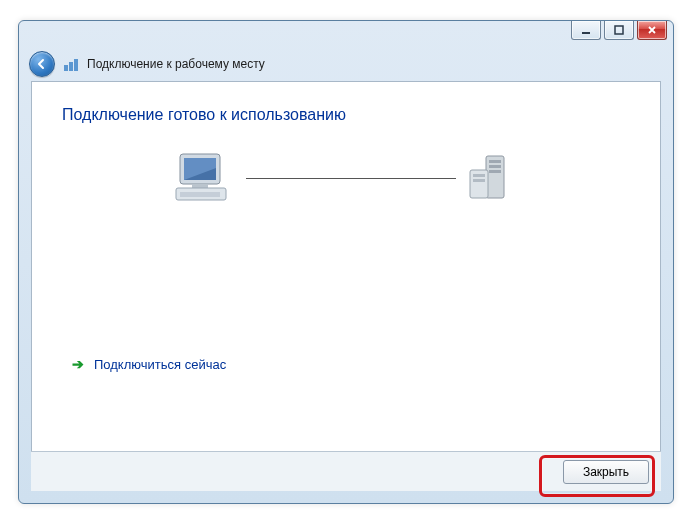 The image size is (692, 522). I want to click on maximize-button, so click(619, 30).